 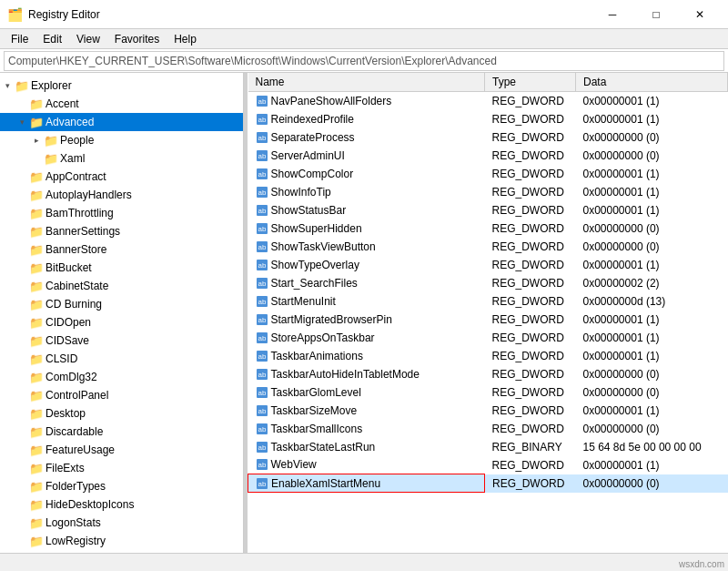 What do you see at coordinates (122, 213) in the screenshot?
I see `tree-item-bamthrottling: 📁 BamThrottling` at bounding box center [122, 213].